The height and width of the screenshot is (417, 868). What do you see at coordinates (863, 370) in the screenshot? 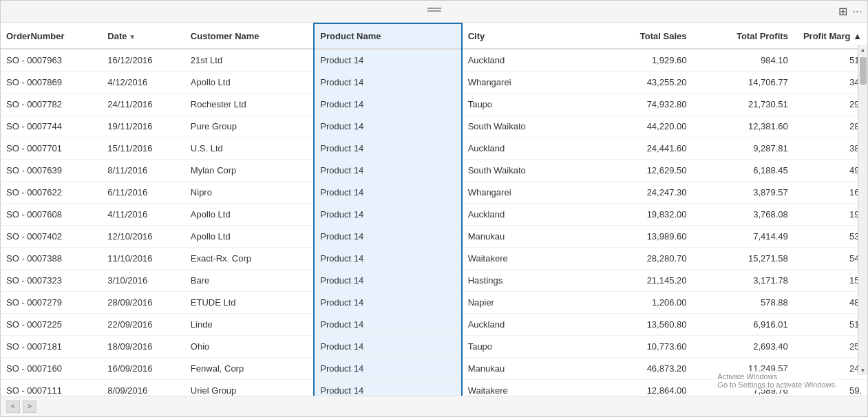
I see `scroll-down-arrow: ▼` at bounding box center [863, 370].